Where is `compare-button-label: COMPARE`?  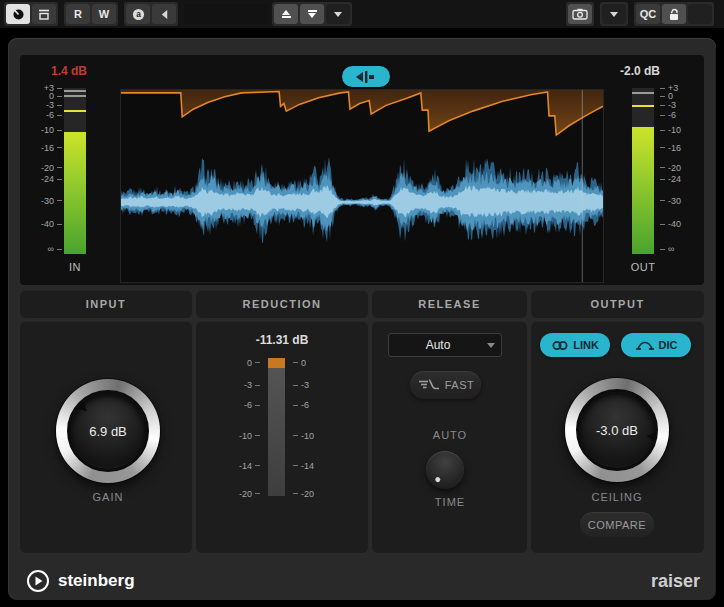
compare-button-label: COMPARE is located at coordinates (617, 525).